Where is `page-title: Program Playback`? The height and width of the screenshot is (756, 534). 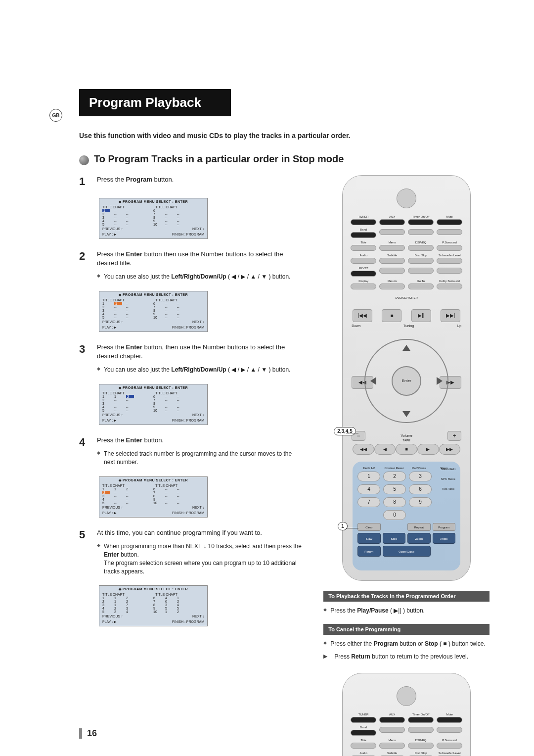 page-title: Program Playback is located at coordinates (155, 103).